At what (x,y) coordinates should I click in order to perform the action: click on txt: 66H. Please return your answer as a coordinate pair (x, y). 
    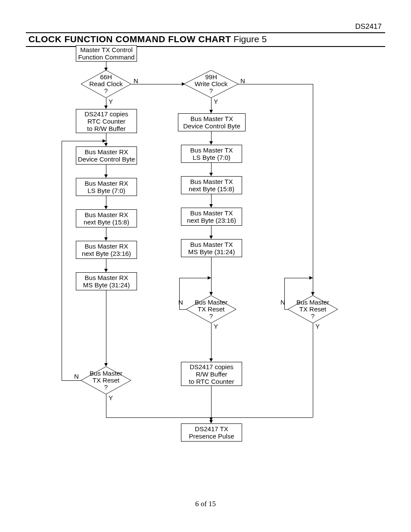
    Looking at the image, I should click on (106, 77).